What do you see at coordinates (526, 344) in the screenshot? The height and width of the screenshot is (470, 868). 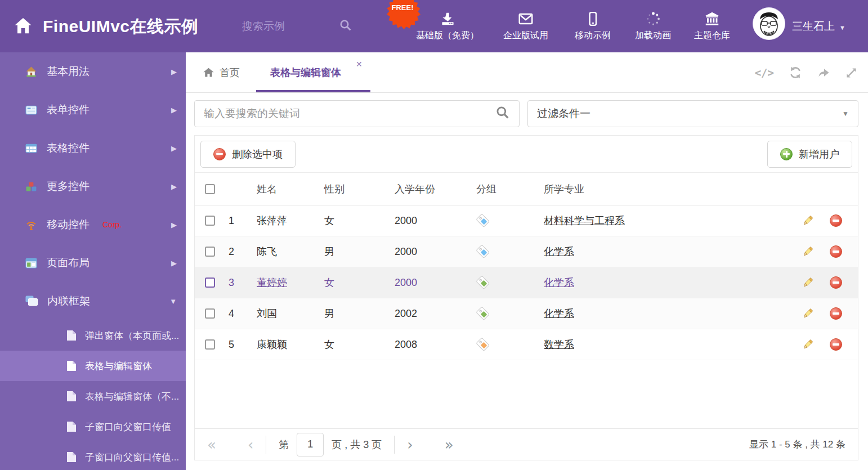 I see `table-row: 5 康颖颖 女 2008 数学系` at bounding box center [526, 344].